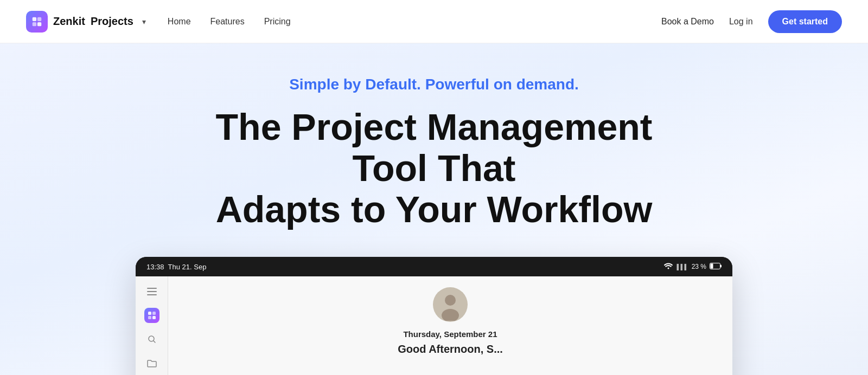  Describe the element at coordinates (692, 267) in the screenshot. I see `status-right-icons: ▌▌▌ 23 %` at that location.